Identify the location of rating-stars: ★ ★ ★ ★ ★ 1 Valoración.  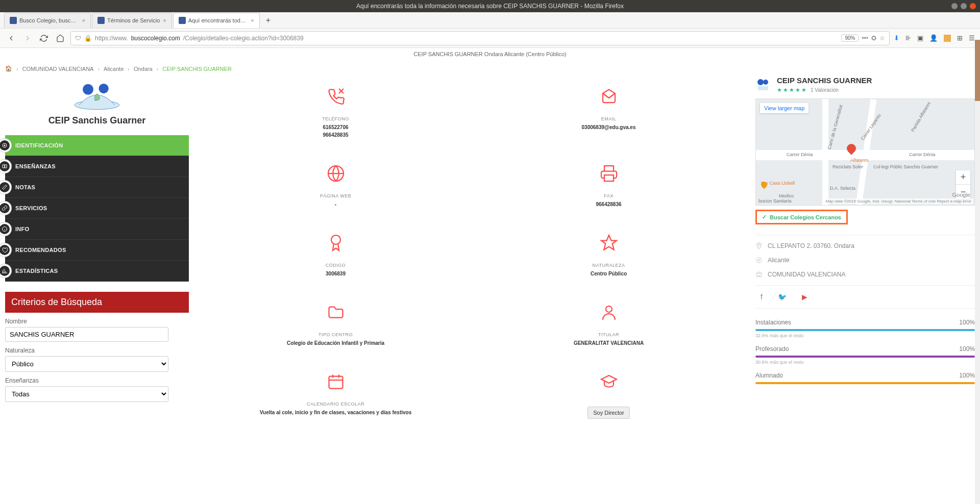
(824, 90).